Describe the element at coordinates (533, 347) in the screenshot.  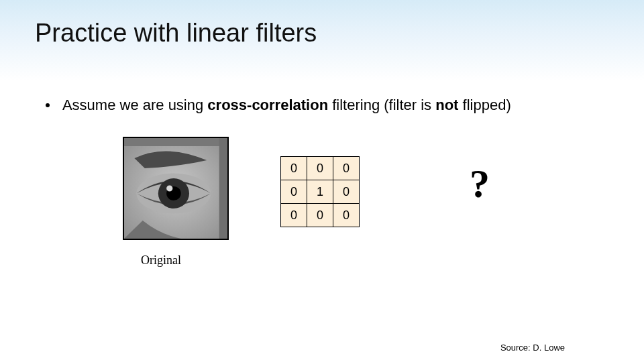
I see `source-credit: Source: D. Lowe` at that location.